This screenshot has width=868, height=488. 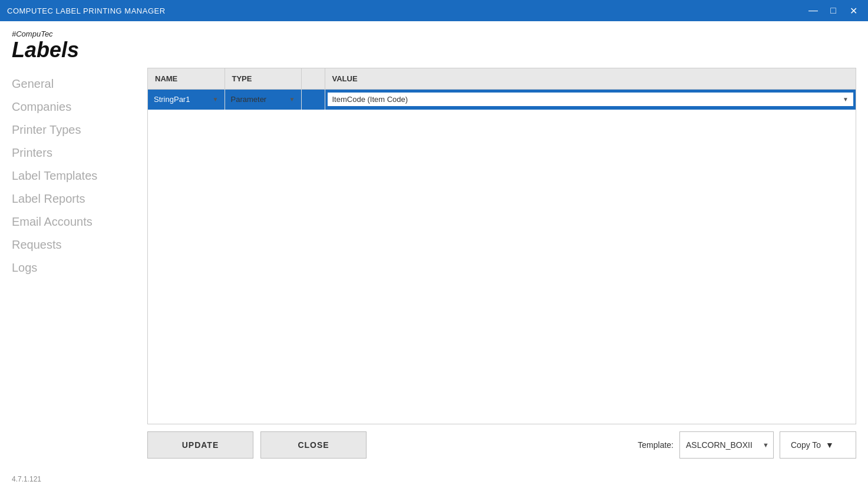 What do you see at coordinates (434, 34) in the screenshot?
I see `logo-hashtag: #CompuTec` at bounding box center [434, 34].